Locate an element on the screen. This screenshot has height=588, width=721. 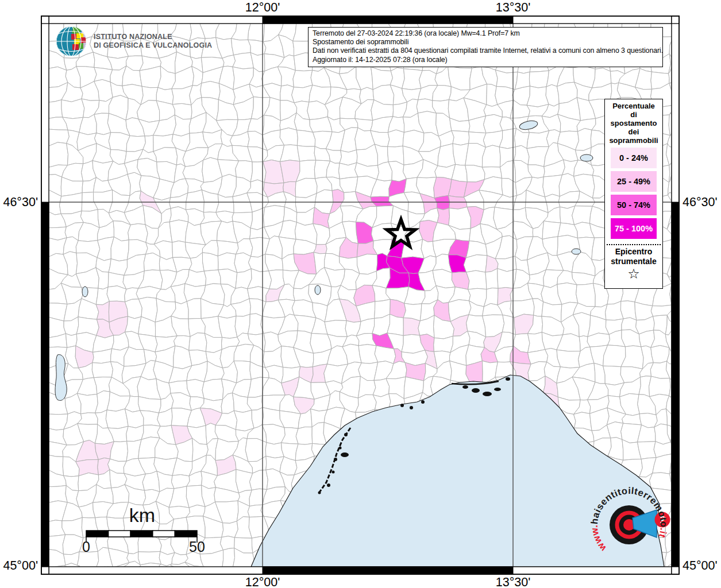
legend-title-line: Percentuale is located at coordinates (634, 106).